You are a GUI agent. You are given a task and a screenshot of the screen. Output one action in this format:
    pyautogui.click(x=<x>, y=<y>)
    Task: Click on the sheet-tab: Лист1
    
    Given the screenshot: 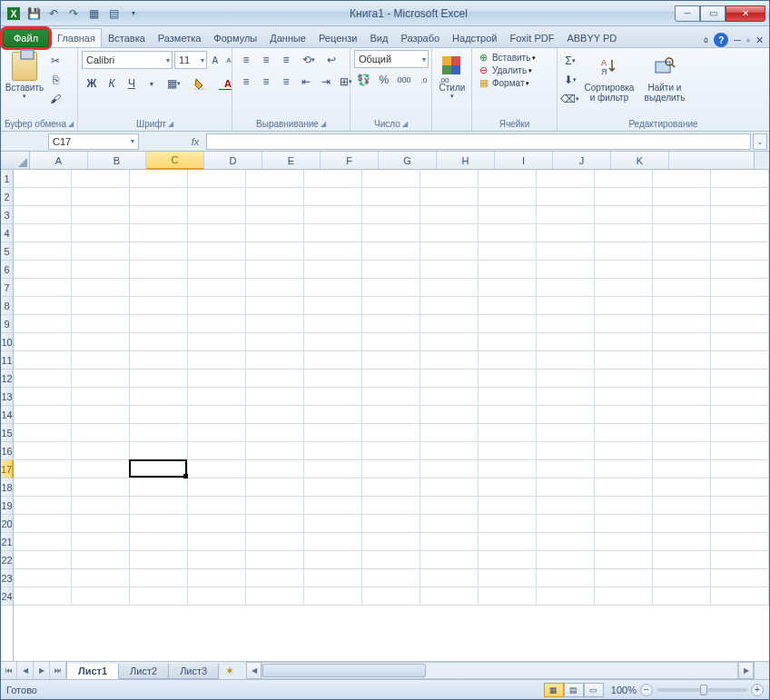 What is the action you would take?
    pyautogui.click(x=93, y=672)
    